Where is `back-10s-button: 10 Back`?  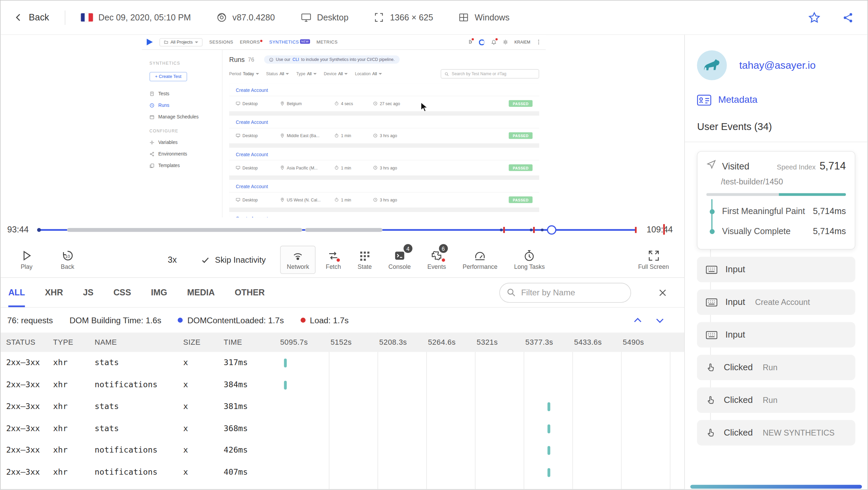 back-10s-button: 10 Back is located at coordinates (67, 260).